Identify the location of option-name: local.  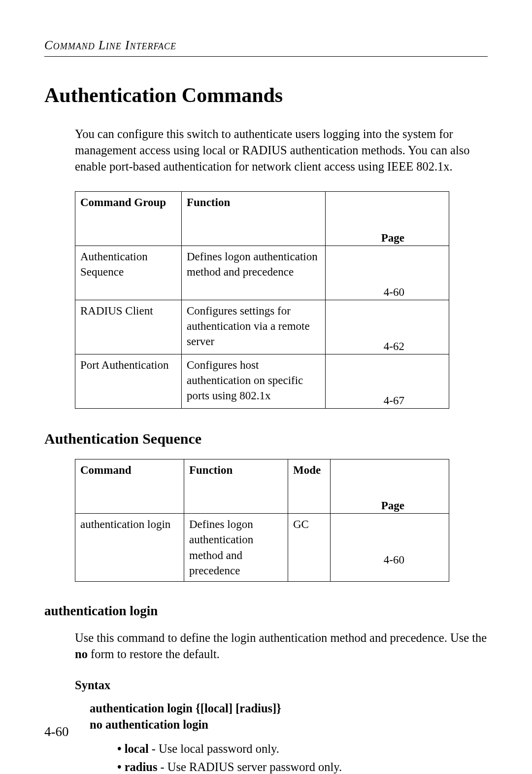
(137, 748).